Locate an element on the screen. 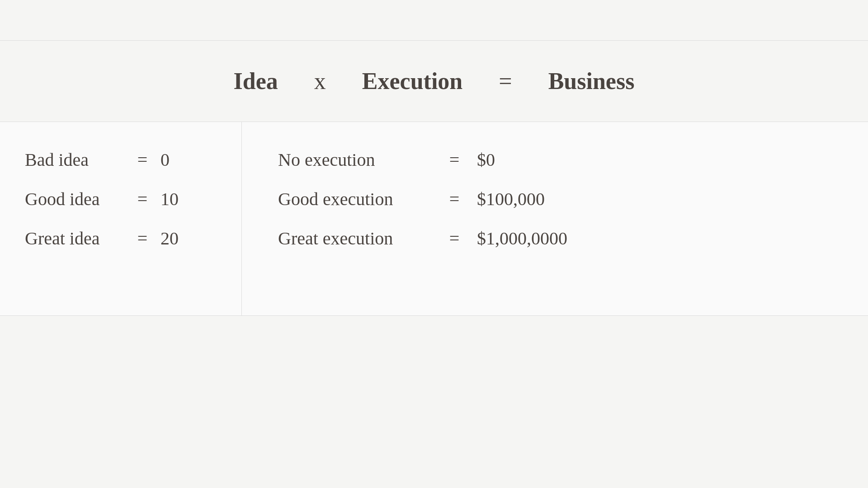  idea-value-great: 20 is located at coordinates (170, 239).